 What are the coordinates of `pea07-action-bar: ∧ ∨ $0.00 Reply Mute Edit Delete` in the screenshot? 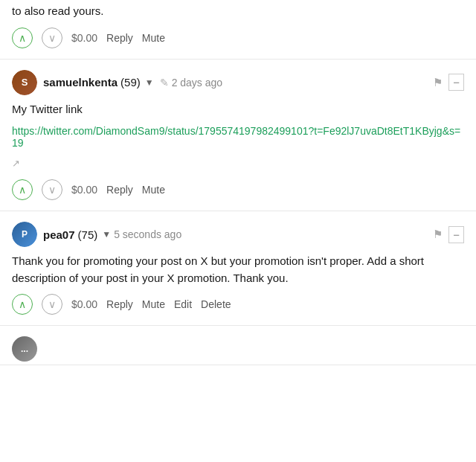 It's located at (238, 304).